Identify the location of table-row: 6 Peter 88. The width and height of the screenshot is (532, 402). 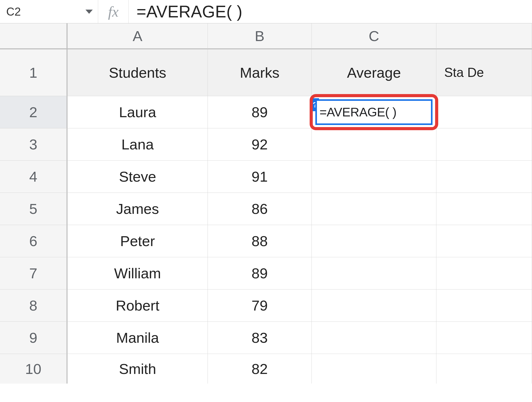
(266, 241).